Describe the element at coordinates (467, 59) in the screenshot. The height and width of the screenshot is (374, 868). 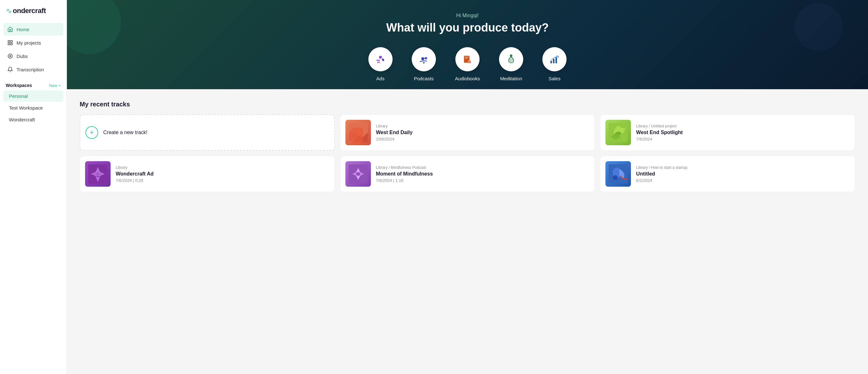
I see `category-audiobooks-icon` at that location.